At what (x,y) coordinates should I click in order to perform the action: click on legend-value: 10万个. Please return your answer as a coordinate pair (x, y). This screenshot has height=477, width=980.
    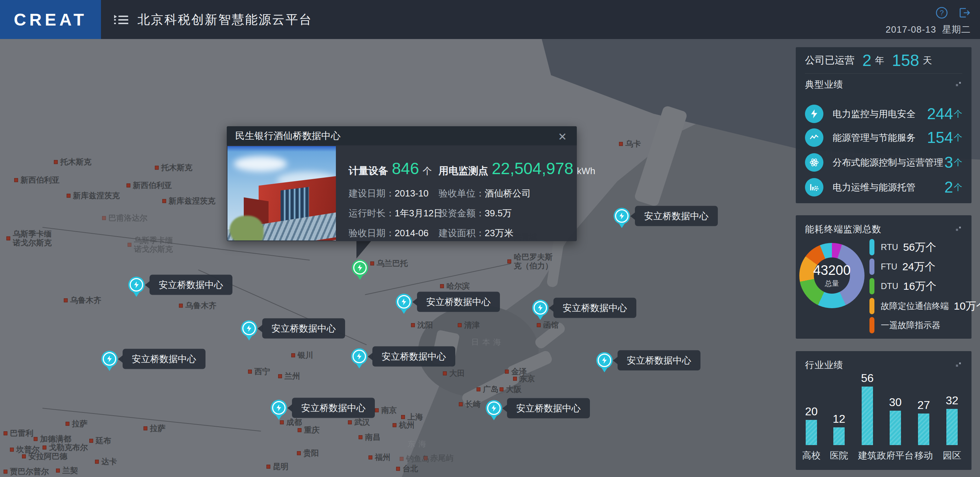
    Looking at the image, I should click on (967, 306).